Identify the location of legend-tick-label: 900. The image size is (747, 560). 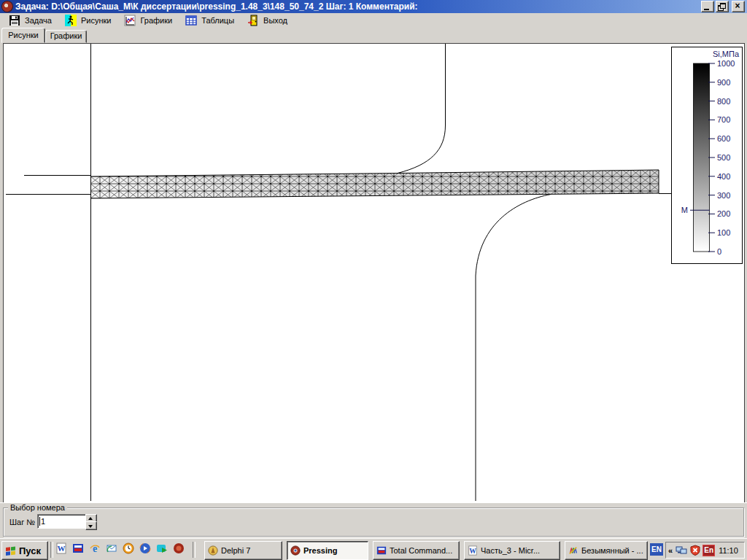
(724, 82).